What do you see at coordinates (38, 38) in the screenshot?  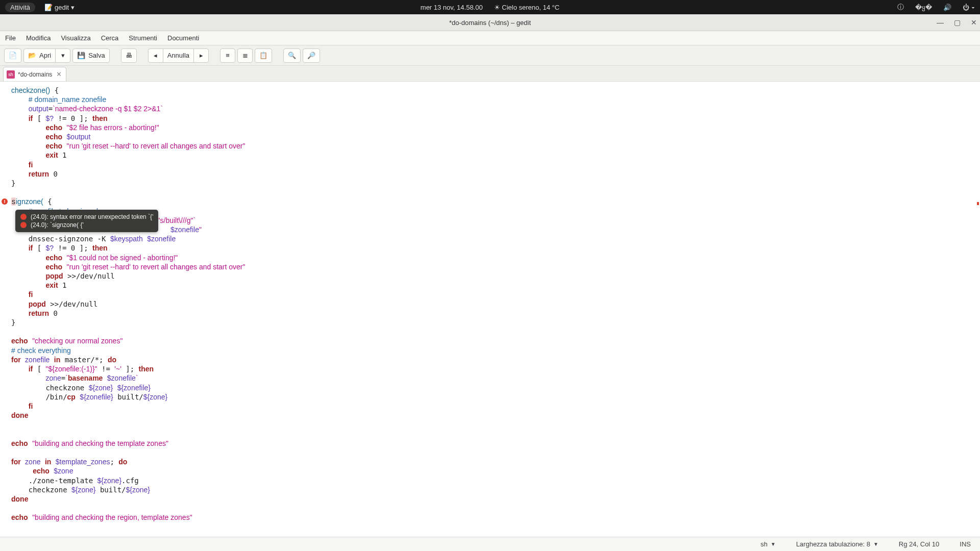 I see `menu-item-modifica: Modifica` at bounding box center [38, 38].